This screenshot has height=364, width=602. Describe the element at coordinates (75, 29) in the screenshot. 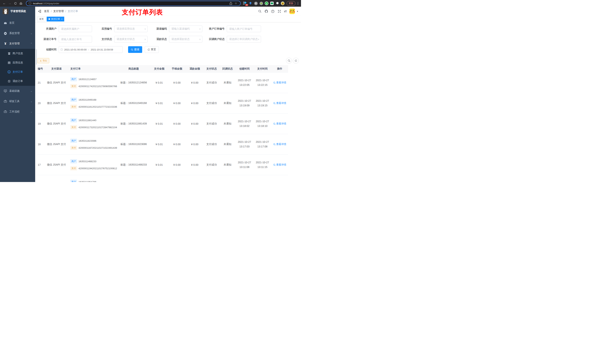

I see `merchant-input` at that location.